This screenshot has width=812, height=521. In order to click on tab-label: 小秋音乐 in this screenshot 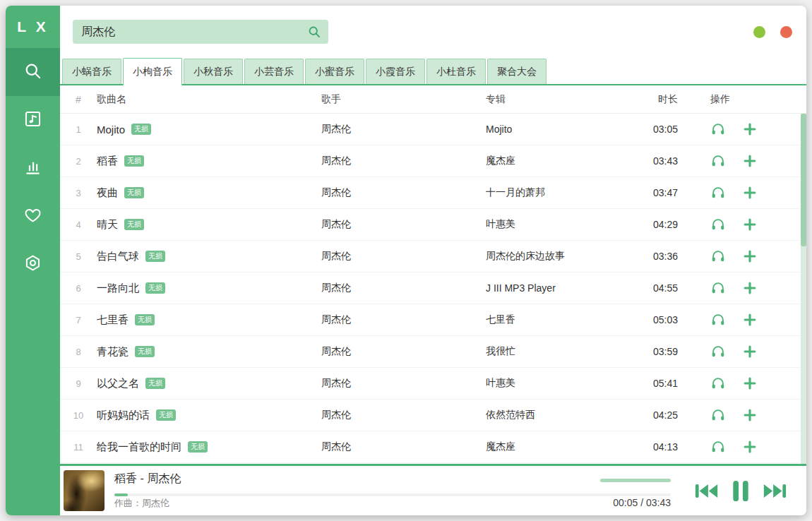, I will do `click(213, 72)`.